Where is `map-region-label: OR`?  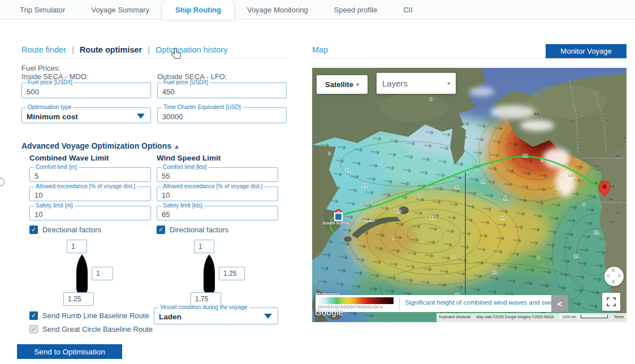 map-region-label: OR is located at coordinates (611, 199).